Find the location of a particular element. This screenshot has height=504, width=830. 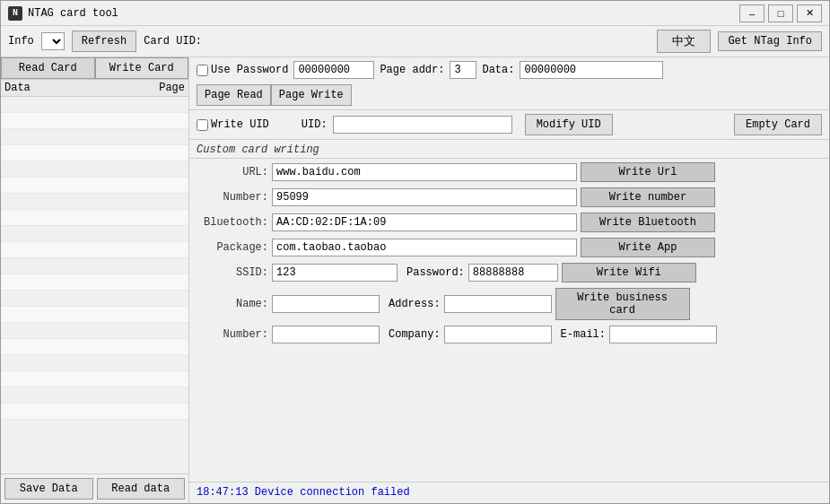

top-controls: Use Password Page addr: Data: Page Read … is located at coordinates (510, 84).